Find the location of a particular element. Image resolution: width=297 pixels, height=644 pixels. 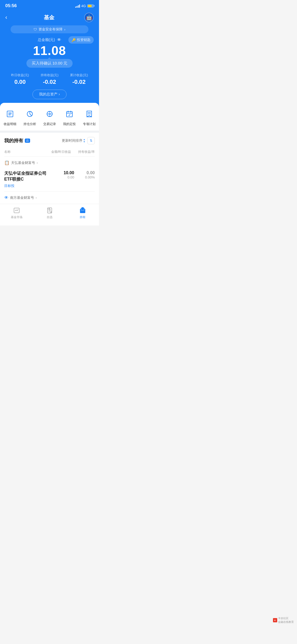

network-label: 4G is located at coordinates (83, 6).